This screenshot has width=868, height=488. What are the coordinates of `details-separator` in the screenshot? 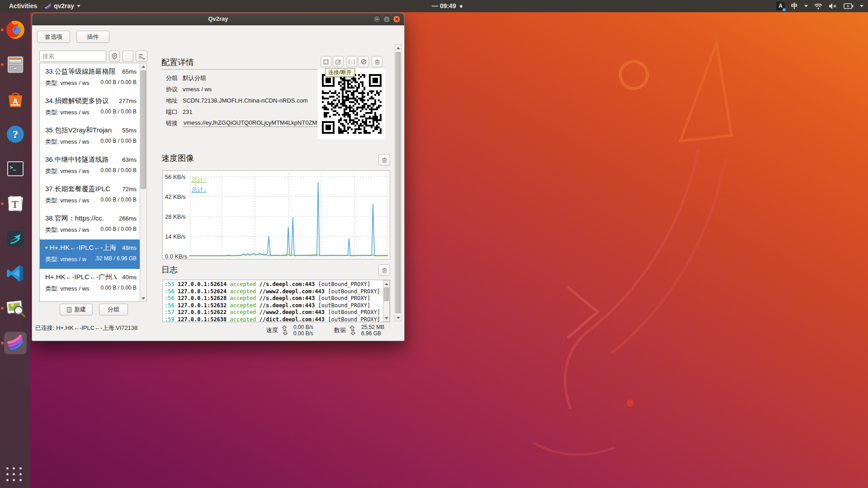 It's located at (240, 70).